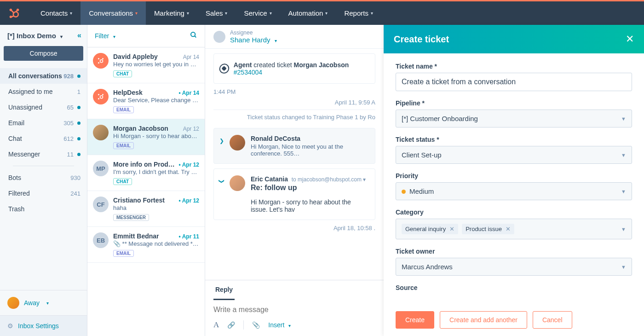 The height and width of the screenshot is (336, 644). What do you see at coordinates (224, 69) in the screenshot?
I see `ticket-icon` at bounding box center [224, 69].